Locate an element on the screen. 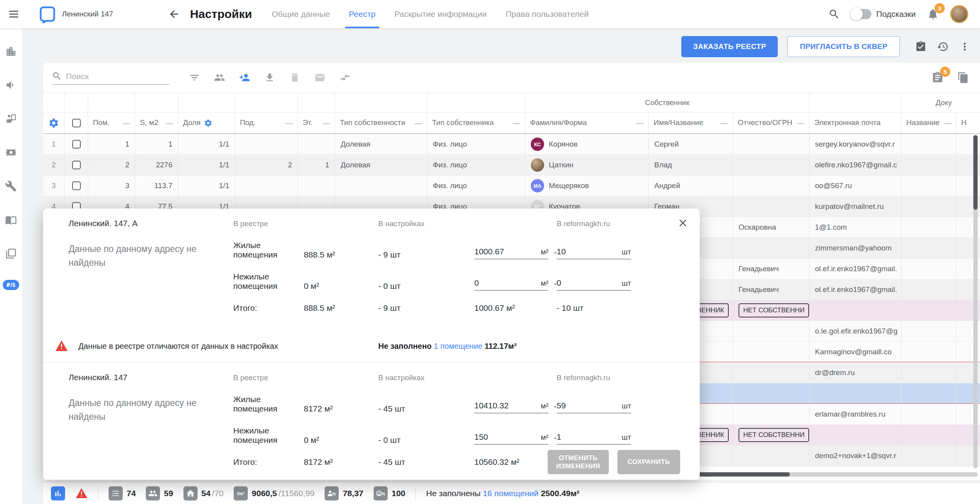 The width and height of the screenshot is (980, 504). tab-2: Раскрытие информации is located at coordinates (441, 14).